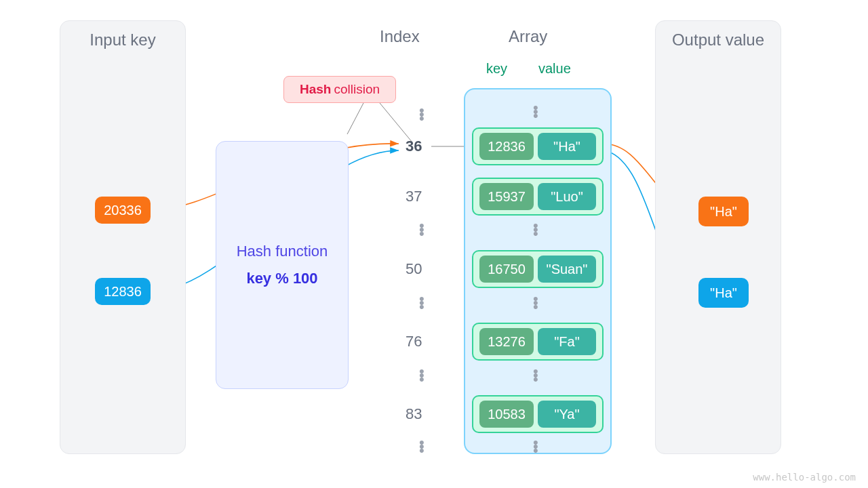 The image size is (868, 488). I want to click on index-37: 37, so click(414, 197).